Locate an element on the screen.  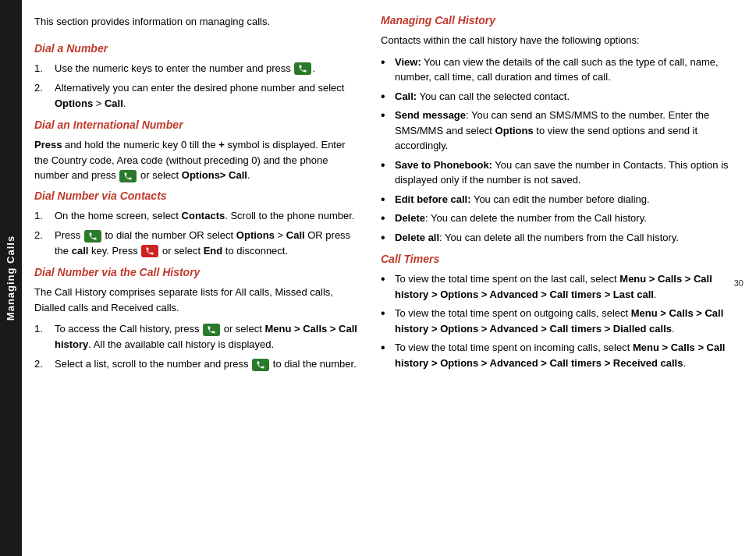
list-item: • To view the total time spent on the la… is located at coordinates (562, 287).